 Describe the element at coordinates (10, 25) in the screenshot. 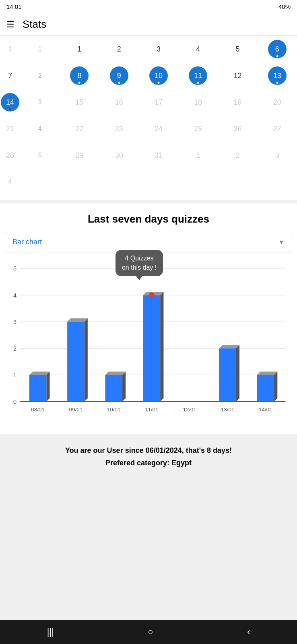

I see `menu-icon: ☰` at that location.